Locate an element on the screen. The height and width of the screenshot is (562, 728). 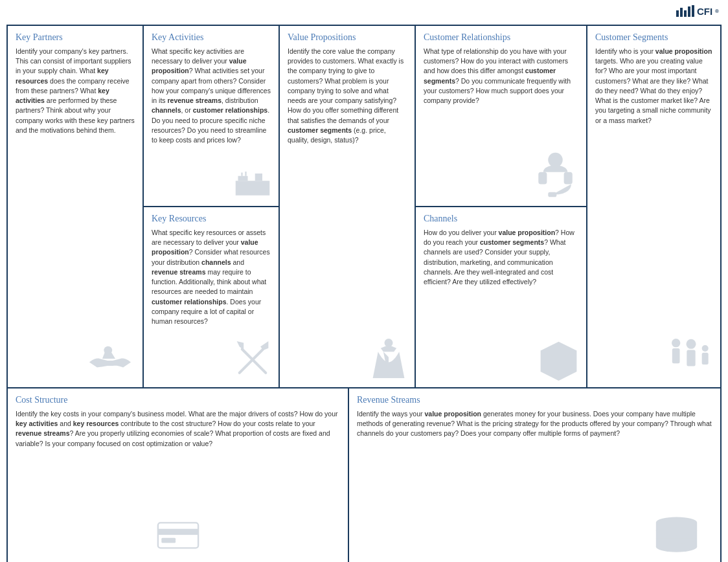
cell-channels: Channels How do you deliver your value p… is located at coordinates (501, 297).